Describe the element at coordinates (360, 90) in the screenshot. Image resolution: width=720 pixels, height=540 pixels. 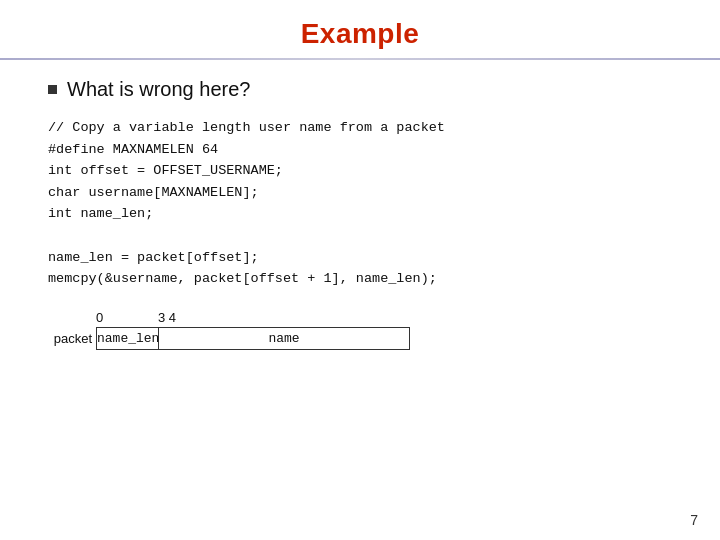
I see `bullet-item: What is wrong here?` at that location.